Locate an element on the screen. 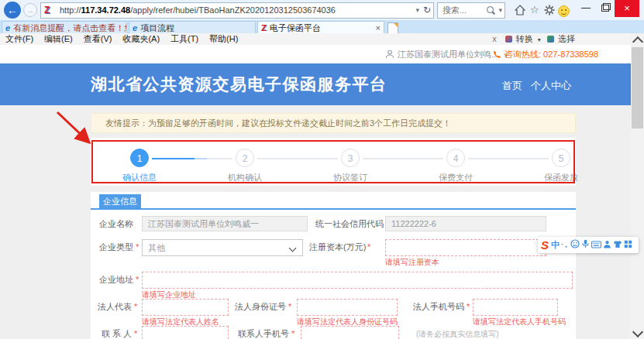 The image size is (644, 339). translate-icon is located at coordinates (508, 39).